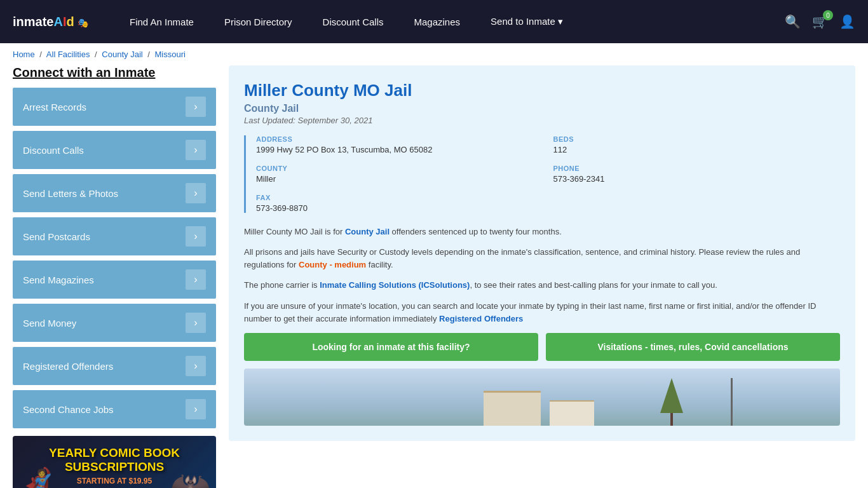  Describe the element at coordinates (71, 193) in the screenshot. I see `sidebar-label-letters: Send Letters & Photos` at that location.